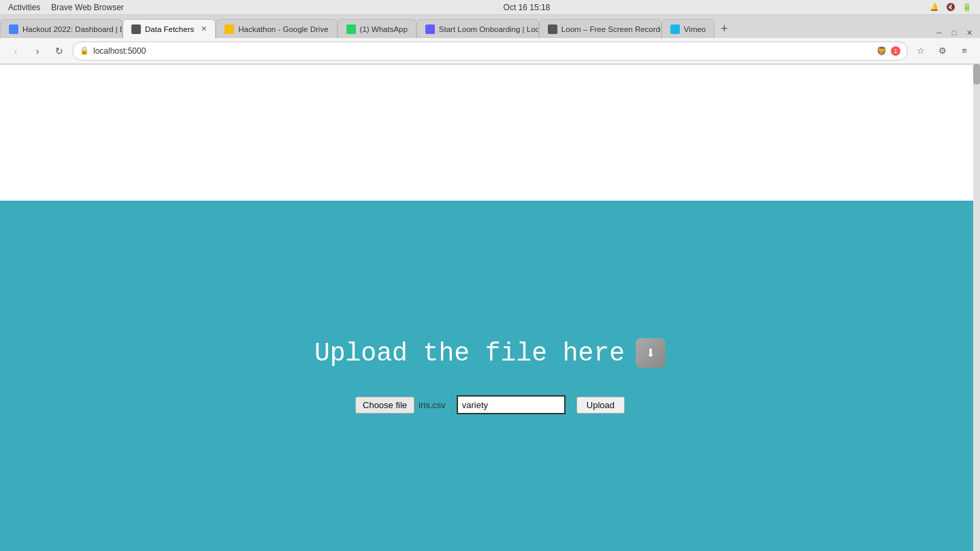 This screenshot has height=551, width=980. What do you see at coordinates (957, 33) in the screenshot?
I see `tab-bar-actions: ─ □ ✕` at bounding box center [957, 33].